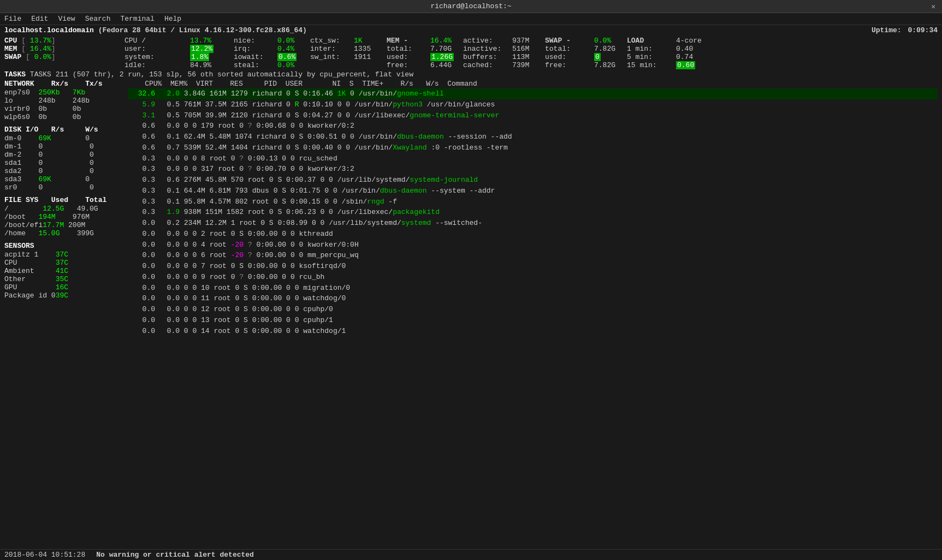 This screenshot has width=942, height=560. What do you see at coordinates (203, 31) in the screenshot?
I see `os-info: (Fedora 28 64bit / Linux 4.16.12-300.fc2…` at bounding box center [203, 31].